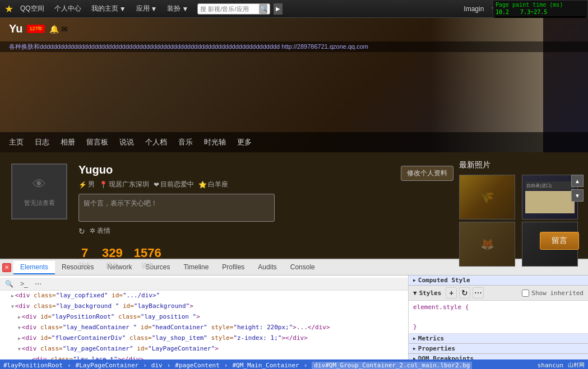 The height and width of the screenshot is (369, 588). I want to click on refresh-icon: ↻, so click(82, 231).